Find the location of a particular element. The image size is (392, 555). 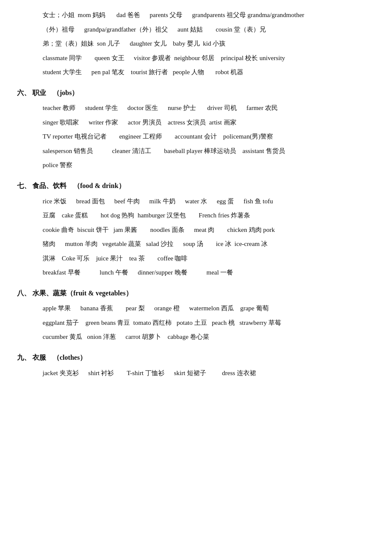

section-6-title: 职业 （jobs） is located at coordinates (55, 93).